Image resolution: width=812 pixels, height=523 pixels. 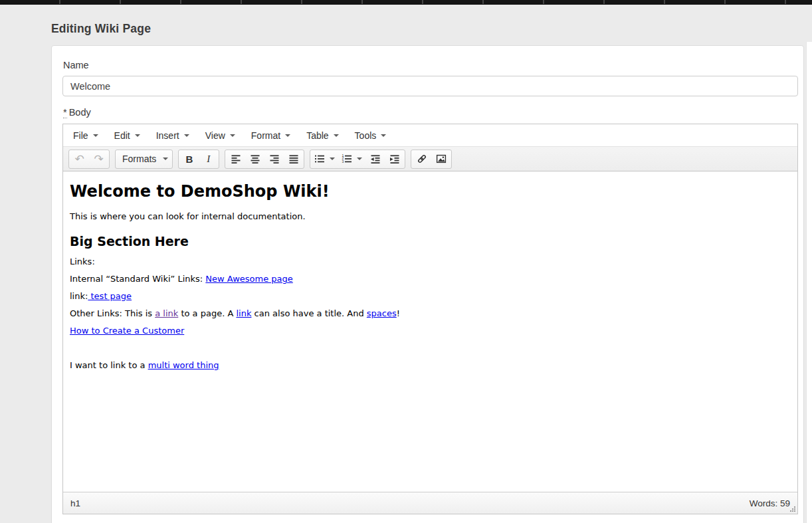 I want to click on undo-button: ↶, so click(x=80, y=159).